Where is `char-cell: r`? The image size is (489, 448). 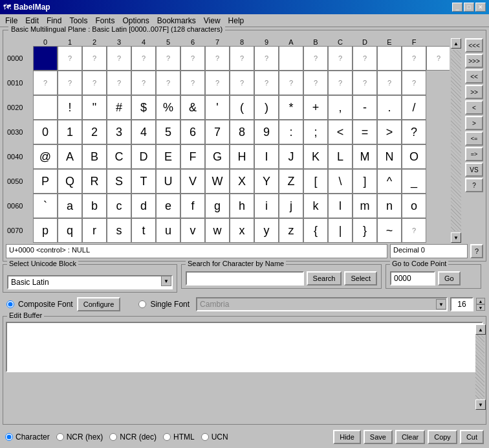
char-cell: r is located at coordinates (94, 230).